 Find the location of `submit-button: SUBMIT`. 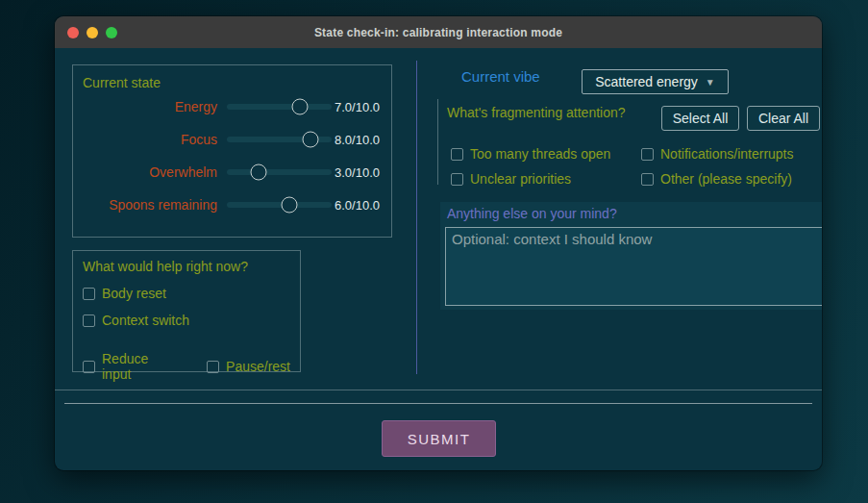

submit-button: SUBMIT is located at coordinates (438, 439).